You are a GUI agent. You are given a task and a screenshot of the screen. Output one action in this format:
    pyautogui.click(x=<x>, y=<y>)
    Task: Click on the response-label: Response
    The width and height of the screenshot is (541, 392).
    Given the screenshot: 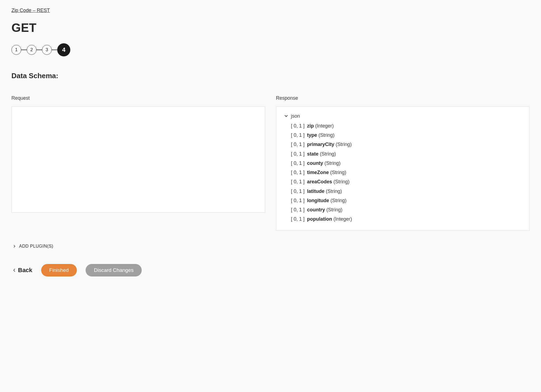 What is the action you would take?
    pyautogui.click(x=403, y=98)
    